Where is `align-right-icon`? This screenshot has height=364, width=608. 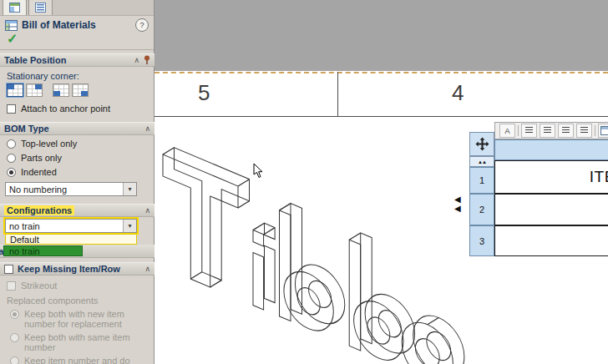 align-right-icon is located at coordinates (566, 130).